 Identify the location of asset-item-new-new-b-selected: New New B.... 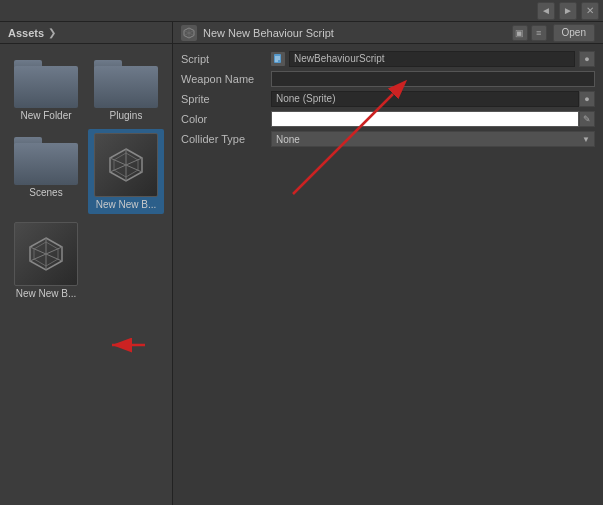
(126, 172).